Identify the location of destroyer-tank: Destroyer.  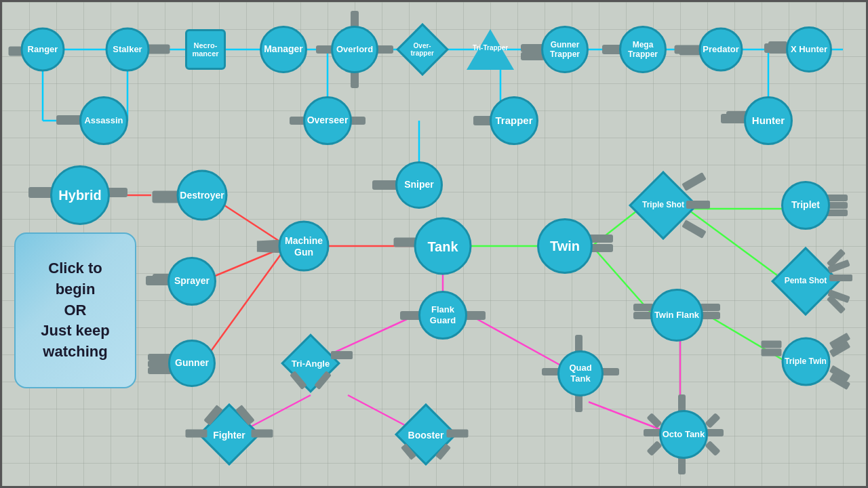
(202, 195).